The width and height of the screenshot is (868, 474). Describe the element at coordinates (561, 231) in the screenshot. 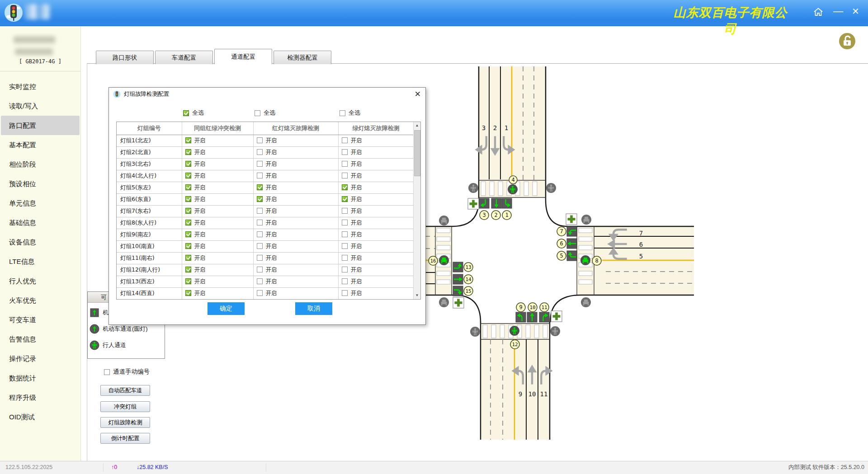

I see `signal-number-circle-7: 7` at that location.